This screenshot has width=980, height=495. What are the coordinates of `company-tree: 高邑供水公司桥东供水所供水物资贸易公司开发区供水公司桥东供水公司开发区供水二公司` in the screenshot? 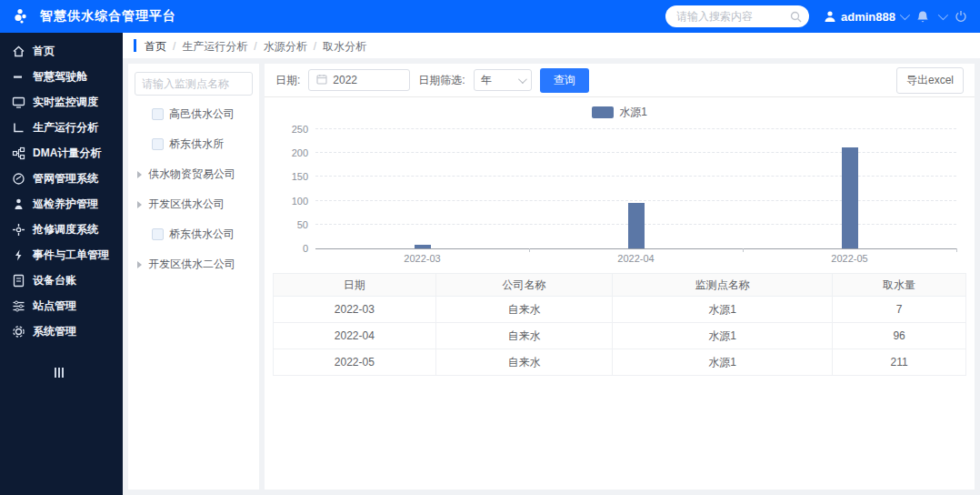 It's located at (194, 189).